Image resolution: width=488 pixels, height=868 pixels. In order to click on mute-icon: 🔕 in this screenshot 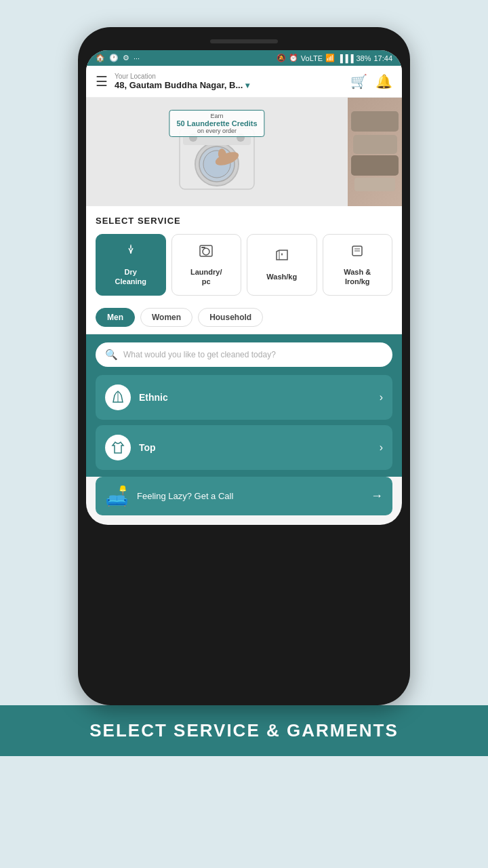, I will do `click(281, 58)`.